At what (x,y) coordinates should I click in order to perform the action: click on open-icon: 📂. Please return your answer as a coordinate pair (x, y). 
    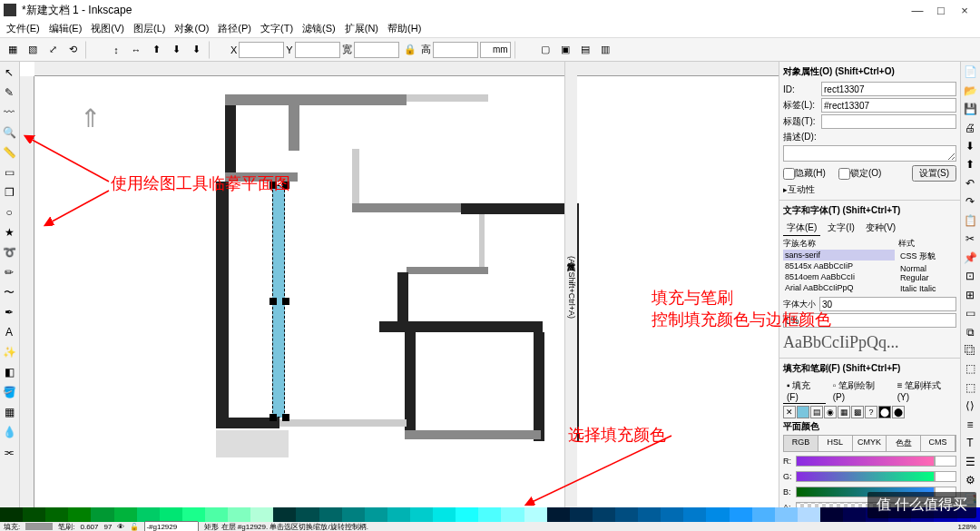
    Looking at the image, I should click on (970, 90).